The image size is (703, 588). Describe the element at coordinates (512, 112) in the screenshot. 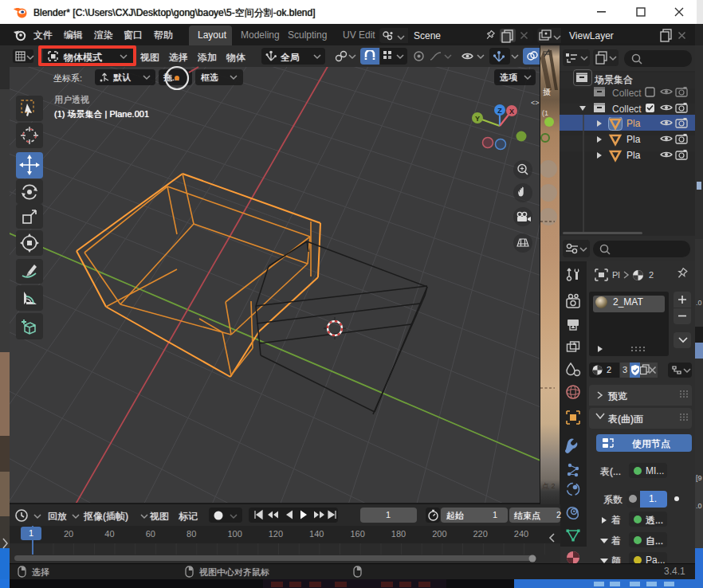

I see `svg-text: X` at that location.